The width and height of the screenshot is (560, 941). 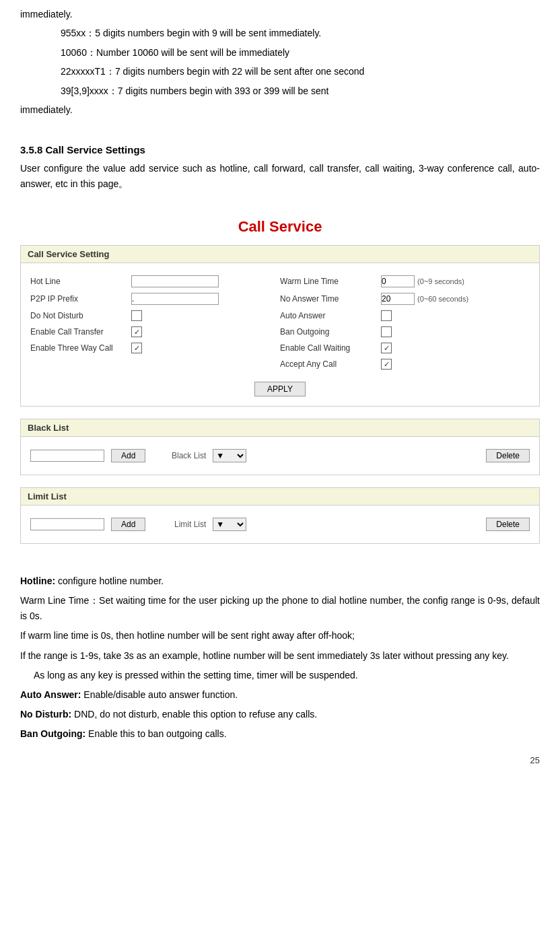 I want to click on enable-call-waiting-label: Enable Call Waiting, so click(x=330, y=348).